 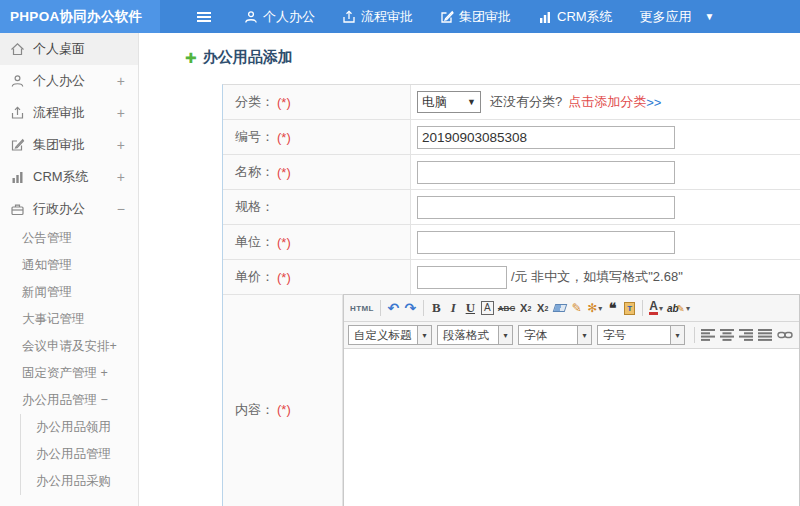 What do you see at coordinates (69, 400) in the screenshot?
I see `sidebar-item-supplies-mgmt: 办公用品管理 −` at bounding box center [69, 400].